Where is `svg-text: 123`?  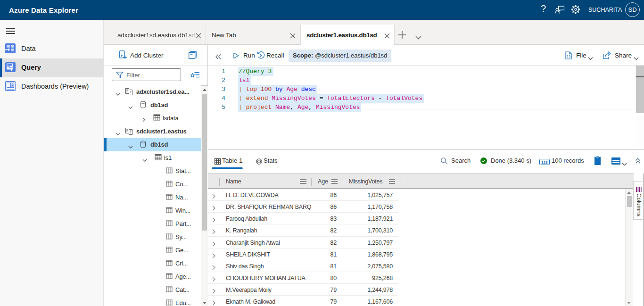 svg-text: 123 is located at coordinates (545, 162).